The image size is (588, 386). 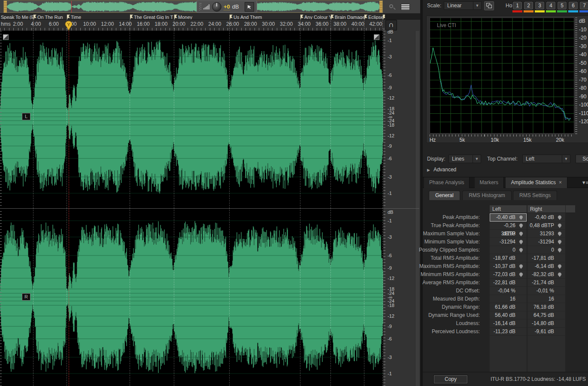 What do you see at coordinates (508, 291) in the screenshot?
I see `stat-value-cell: -0,04 %` at bounding box center [508, 291].